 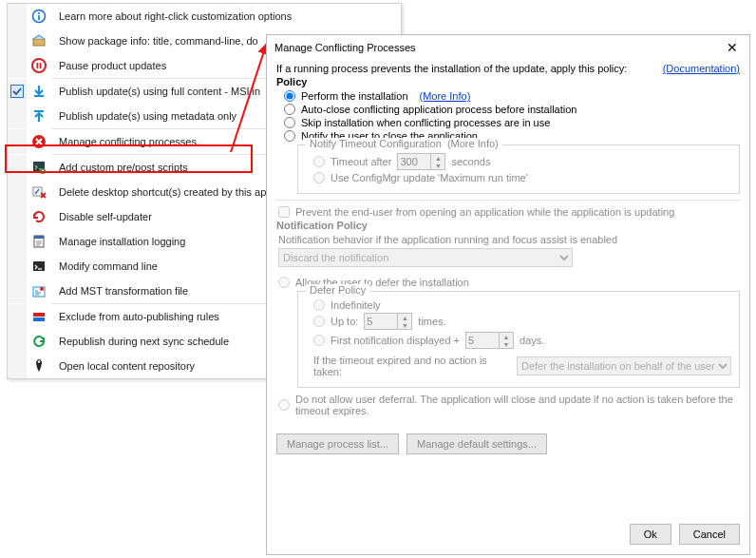 I want to click on defer-group-legend: Defer Policy, so click(x=338, y=290).